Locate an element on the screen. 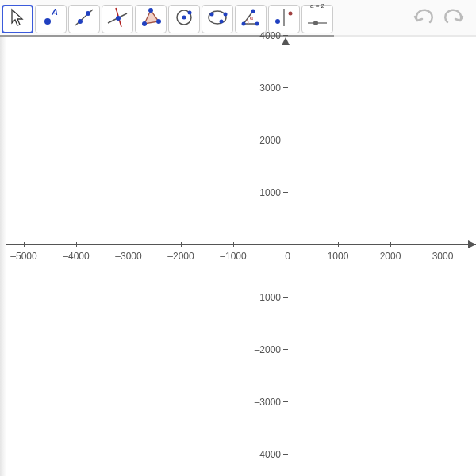 The height and width of the screenshot is (476, 476). y-tick-label: 4000 is located at coordinates (261, 36).